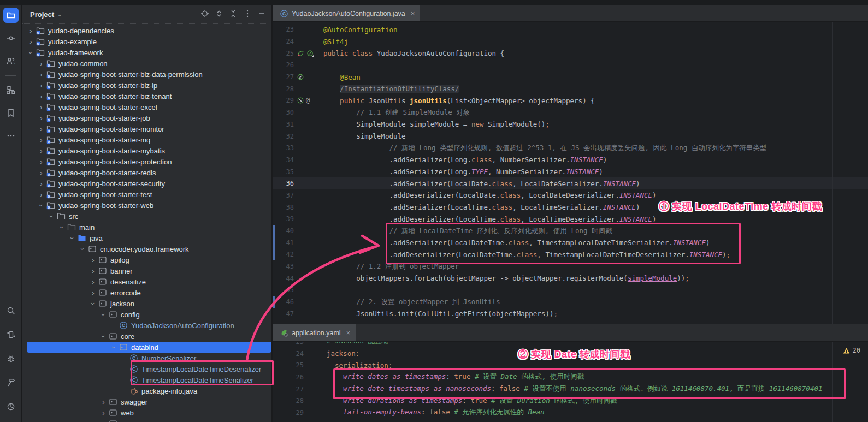 Image resolution: width=868 pixels, height=422 pixels. Describe the element at coordinates (310, 54) in the screenshot. I see `bean-icon` at that location.